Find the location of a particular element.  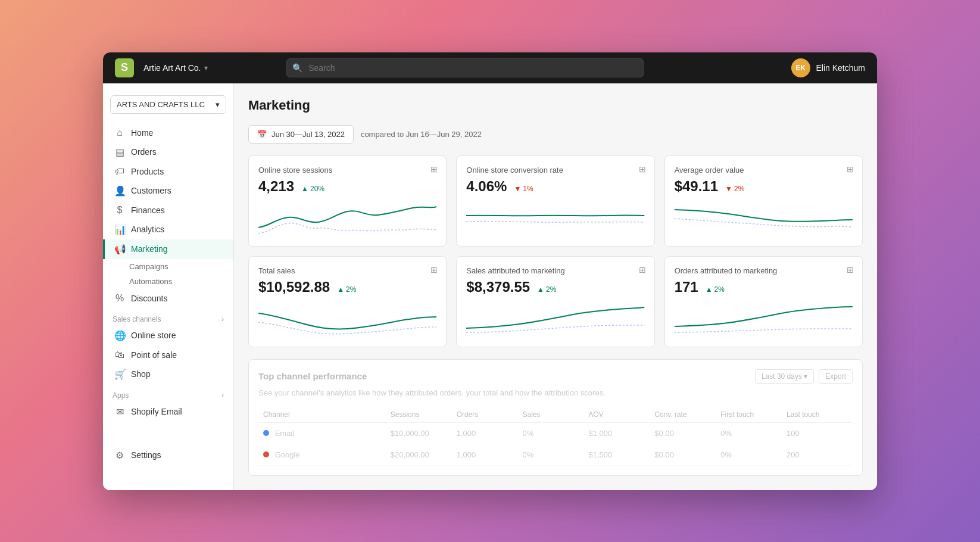

stat-copy-sessions: ⊞ is located at coordinates (434, 169).